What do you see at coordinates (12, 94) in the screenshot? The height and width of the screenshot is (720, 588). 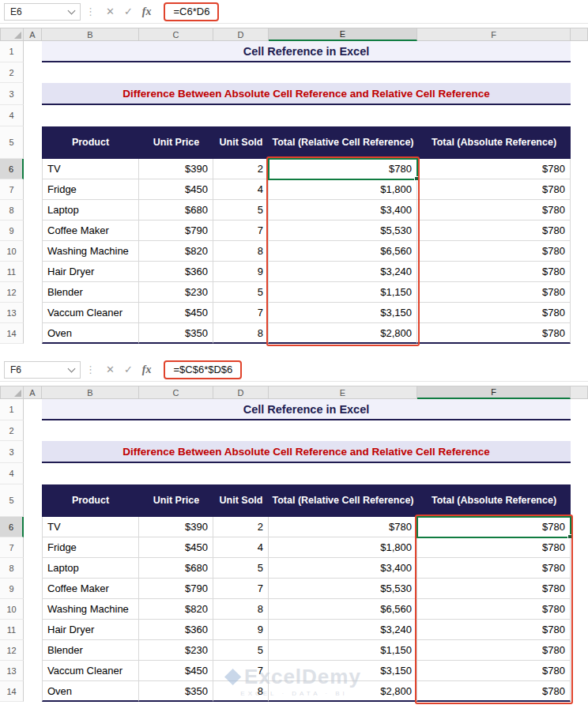 I see `row-header-3: 3` at bounding box center [12, 94].